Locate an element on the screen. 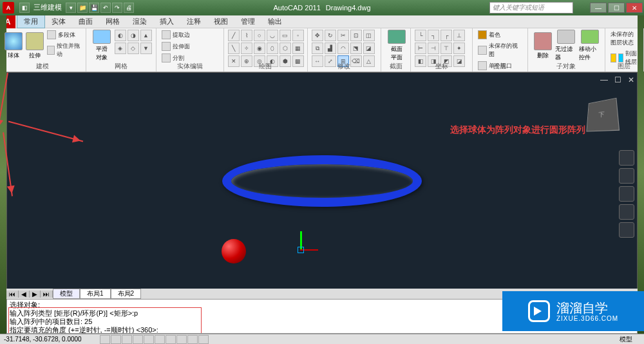 This screenshot has height=344, width=644. polysolid-button: 多段体 is located at coordinates (64, 35).